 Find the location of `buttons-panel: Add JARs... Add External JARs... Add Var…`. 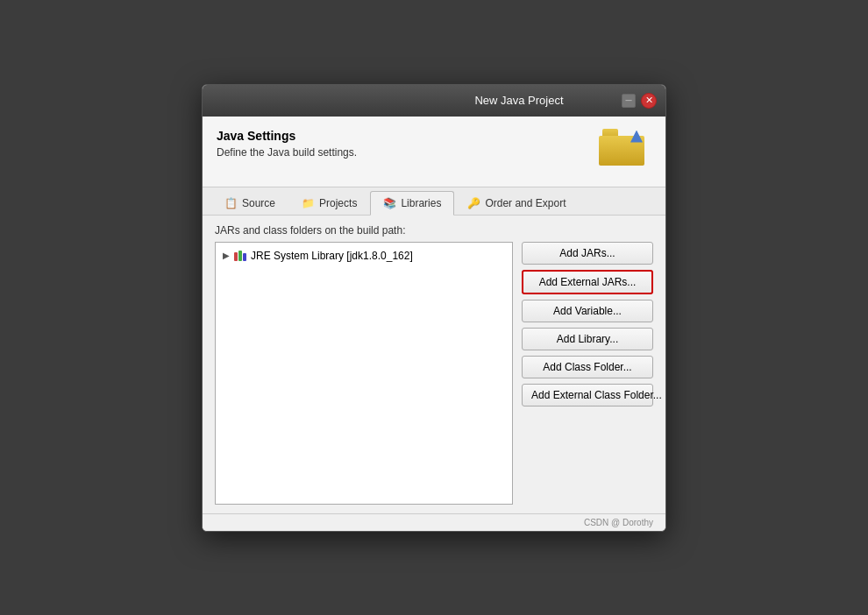

buttons-panel: Add JARs... Add External JARs... Add Var… is located at coordinates (587, 373).